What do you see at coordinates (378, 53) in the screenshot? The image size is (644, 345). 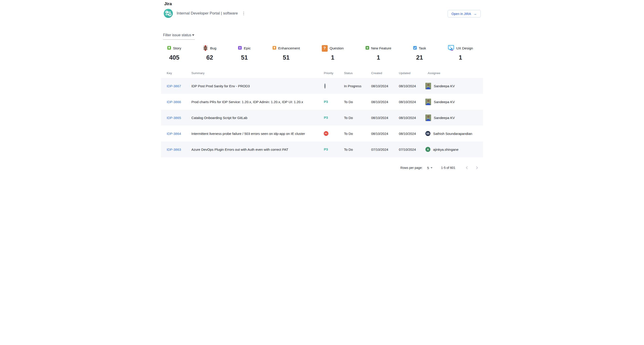 I see `stat-new-feature: New Feature1` at bounding box center [378, 53].